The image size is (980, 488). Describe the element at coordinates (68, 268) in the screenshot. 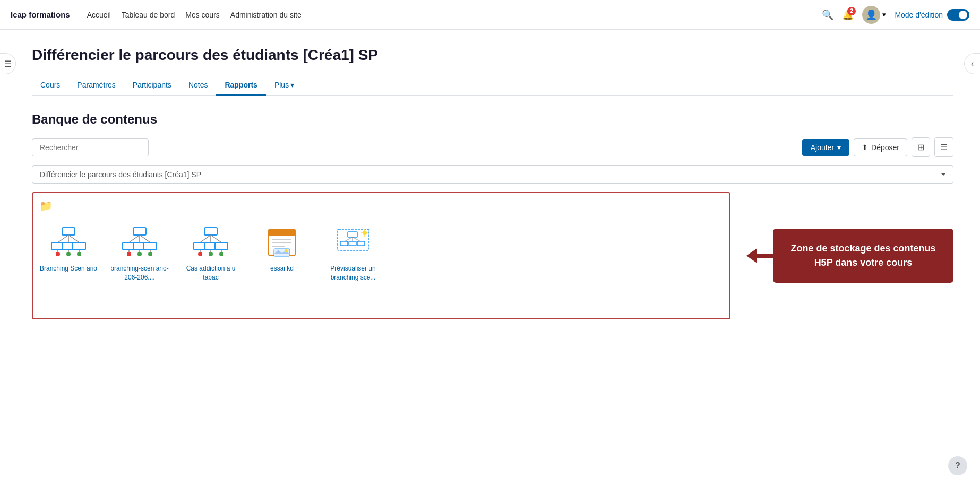

I see `content-item-label-1: Branching Scen ario` at that location.